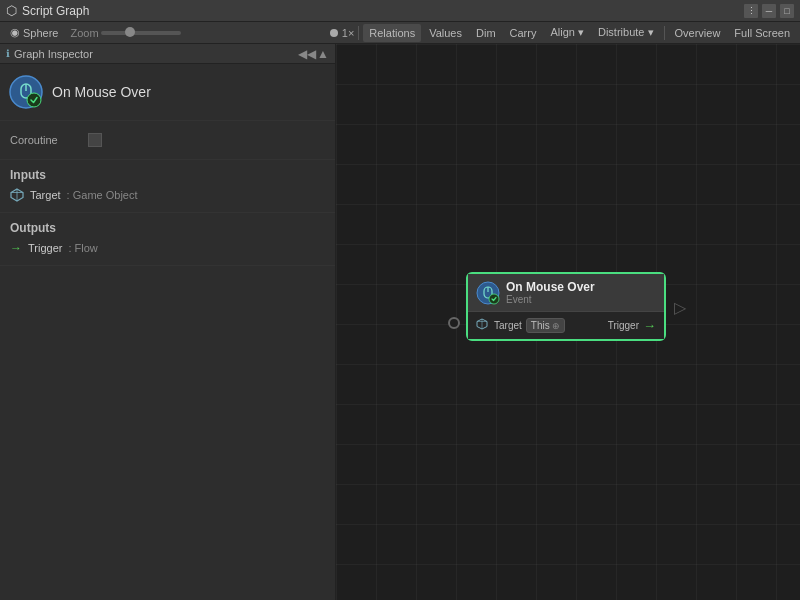  Describe the element at coordinates (624, 326) in the screenshot. I see `canvas-trigger-label: Trigger` at that location.